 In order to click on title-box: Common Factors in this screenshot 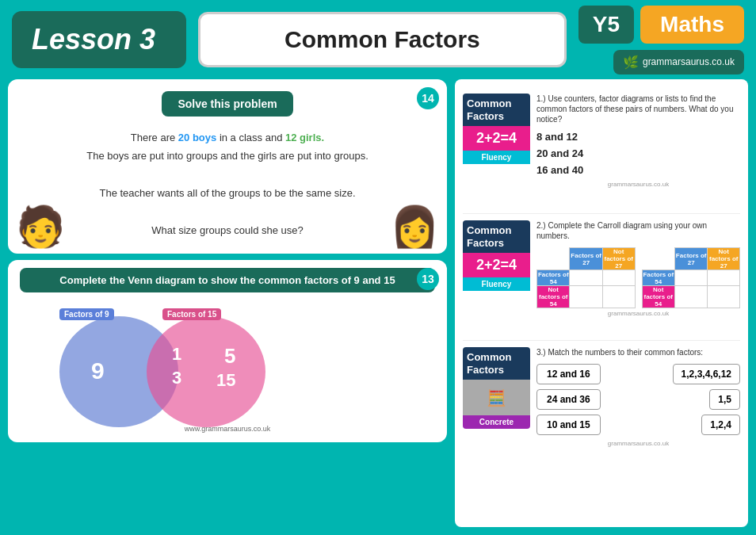, I will do `click(382, 40)`.